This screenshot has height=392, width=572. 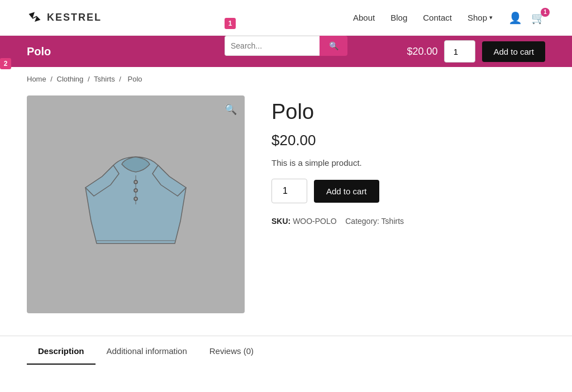 I want to click on breadcrumb-clothing: Clothing, so click(x=70, y=79).